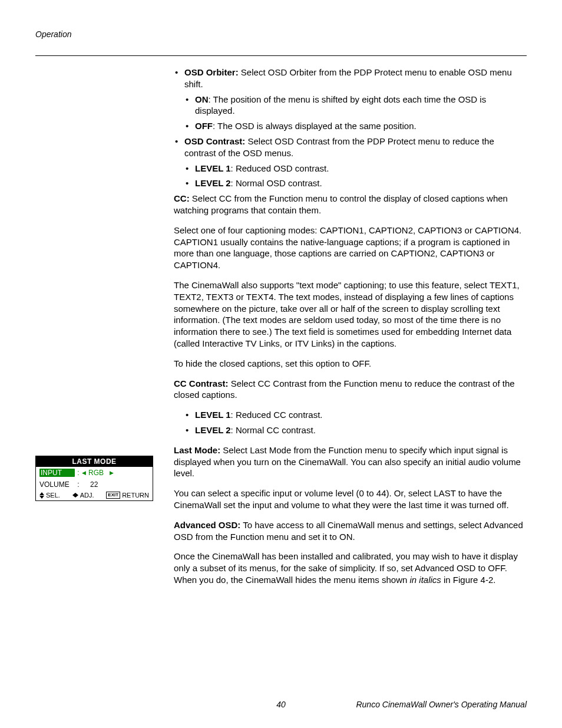  Describe the element at coordinates (350, 248) in the screenshot. I see `para-cc-modes: Select one of four captioning modes: CAP…` at that location.